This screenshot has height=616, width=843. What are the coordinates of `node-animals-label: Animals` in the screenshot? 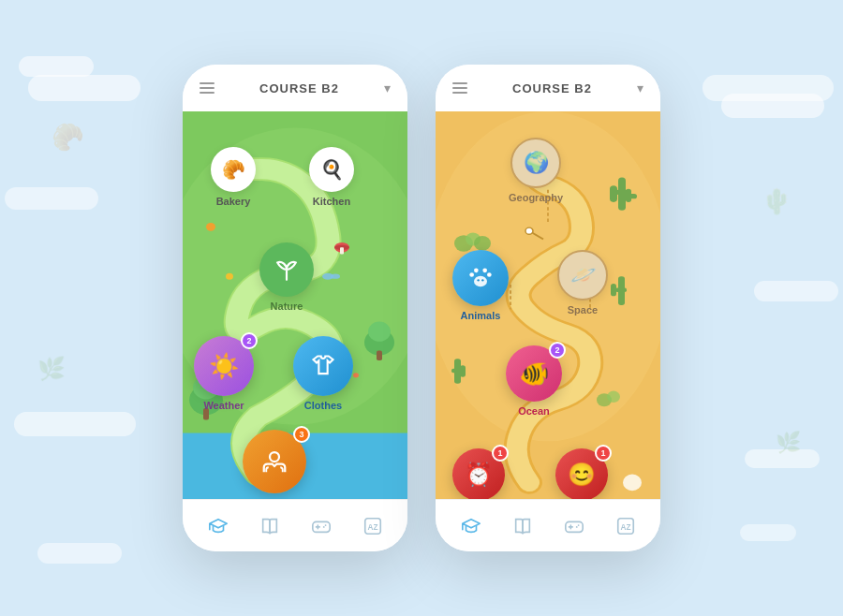 It's located at (481, 315).